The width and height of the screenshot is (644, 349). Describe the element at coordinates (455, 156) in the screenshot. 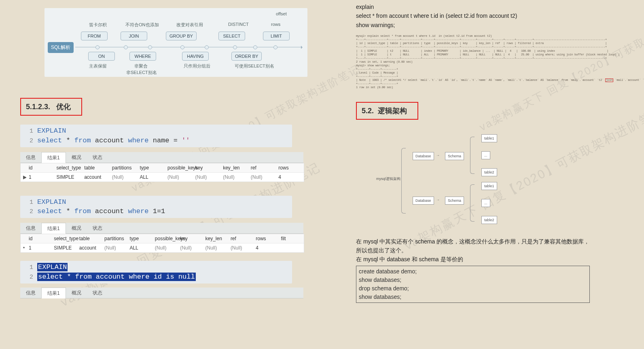

I see `arch-schema-1: Schema` at that location.